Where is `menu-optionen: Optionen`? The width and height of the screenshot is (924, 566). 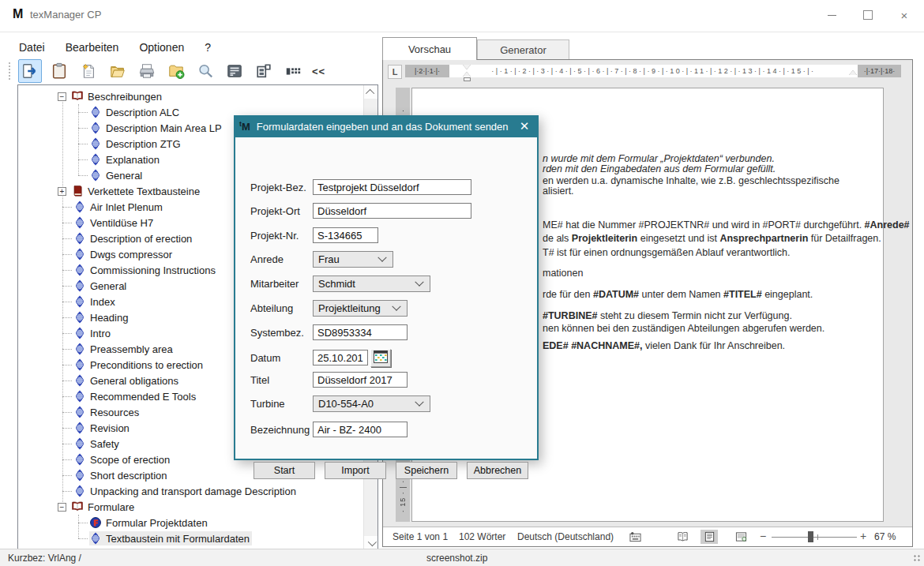
menu-optionen: Optionen is located at coordinates (161, 47).